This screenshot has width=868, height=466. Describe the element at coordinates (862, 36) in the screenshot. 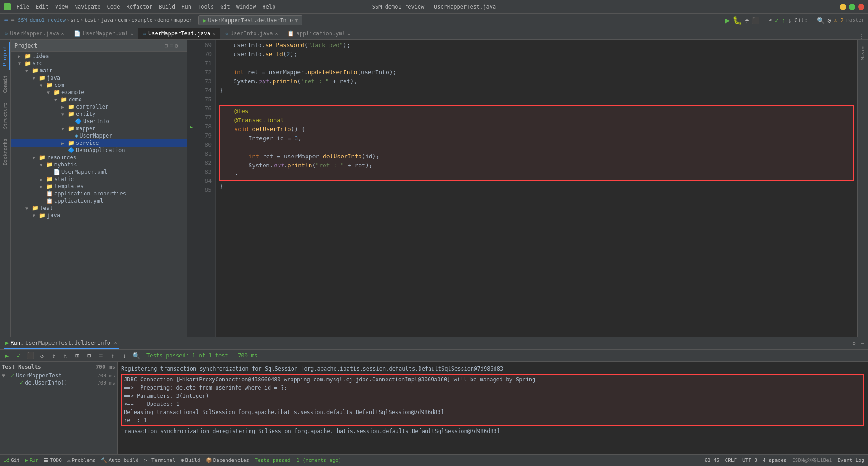

I see `tab-menu-button: ⋮` at that location.